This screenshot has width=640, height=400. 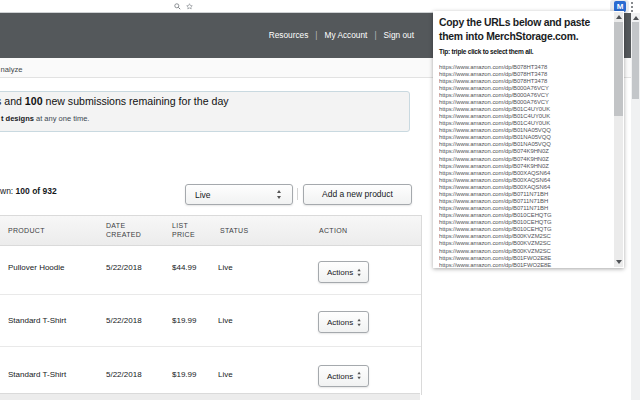 I want to click on table-footer-band, so click(x=210, y=396).